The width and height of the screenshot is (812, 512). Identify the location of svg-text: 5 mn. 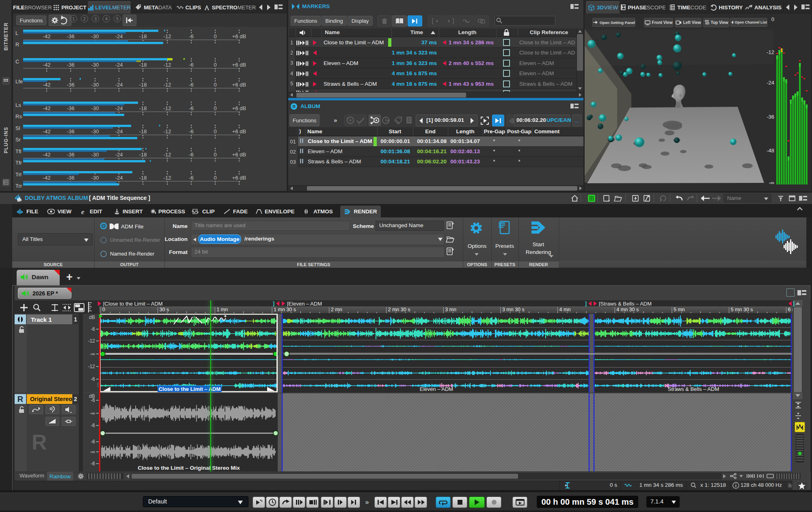
(679, 310).